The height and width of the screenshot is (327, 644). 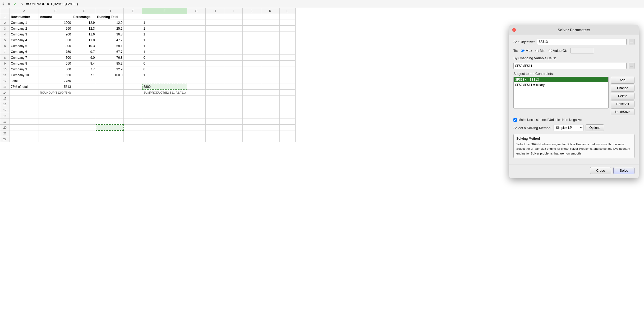 What do you see at coordinates (287, 17) in the screenshot?
I see `cell-l1` at bounding box center [287, 17].